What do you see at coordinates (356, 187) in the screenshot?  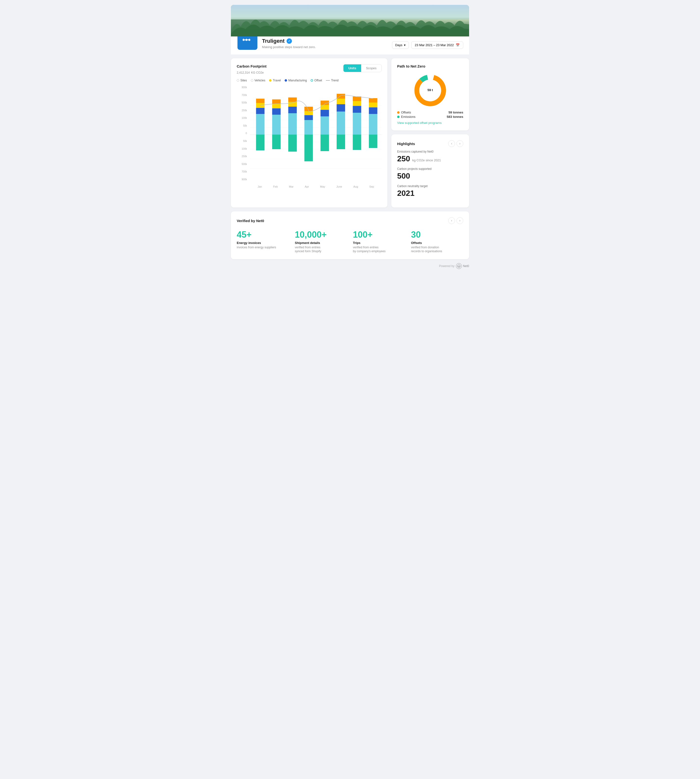 I see `x-label-aug: Aug` at bounding box center [356, 187].